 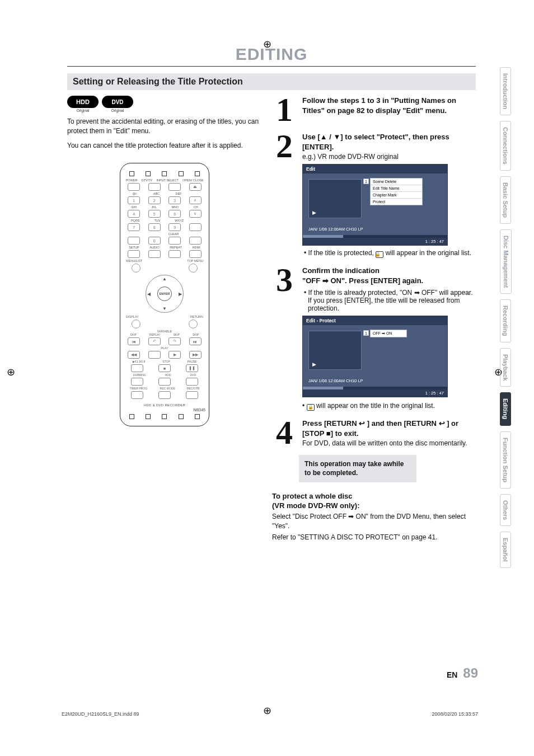 What do you see at coordinates (193, 361) in the screenshot?
I see `remote-pause-label: PAUSE` at bounding box center [193, 361].